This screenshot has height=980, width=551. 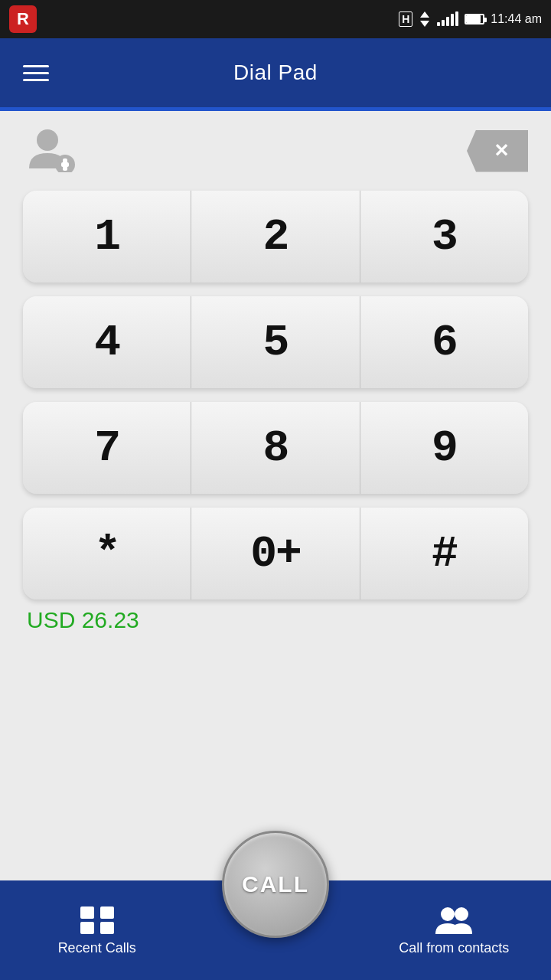 What do you see at coordinates (454, 948) in the screenshot?
I see `contacts-label: Call from contacts` at bounding box center [454, 948].